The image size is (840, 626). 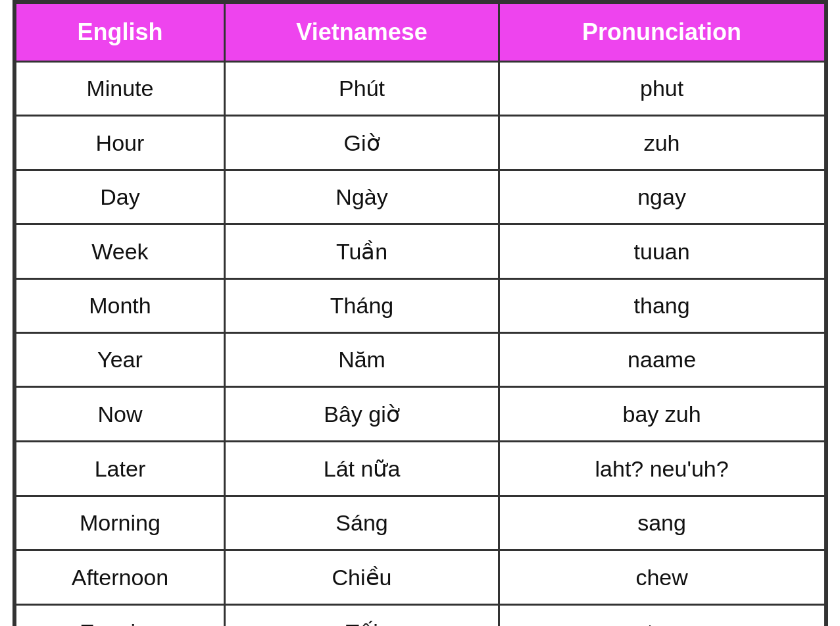 What do you see at coordinates (662, 306) in the screenshot?
I see `cell-pronunciation: thang` at bounding box center [662, 306].